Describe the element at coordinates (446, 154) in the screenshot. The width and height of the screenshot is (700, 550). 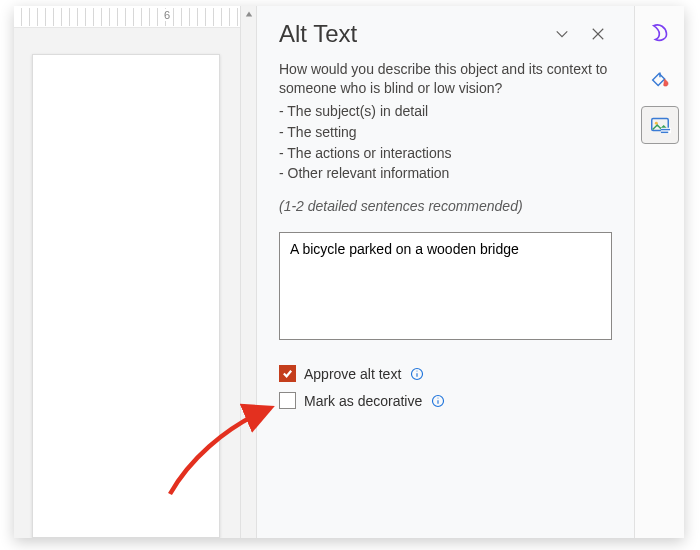
I see `panel-bullet: - The actions or interactions` at that location.